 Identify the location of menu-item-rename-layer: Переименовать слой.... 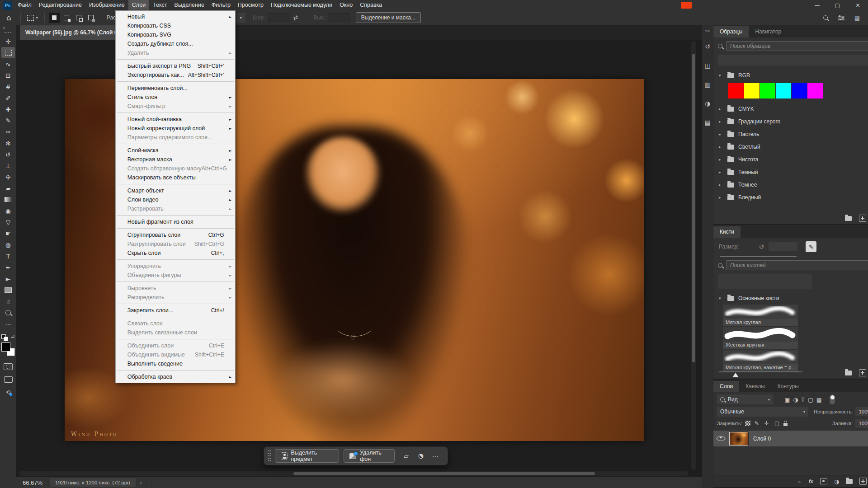
(175, 88).